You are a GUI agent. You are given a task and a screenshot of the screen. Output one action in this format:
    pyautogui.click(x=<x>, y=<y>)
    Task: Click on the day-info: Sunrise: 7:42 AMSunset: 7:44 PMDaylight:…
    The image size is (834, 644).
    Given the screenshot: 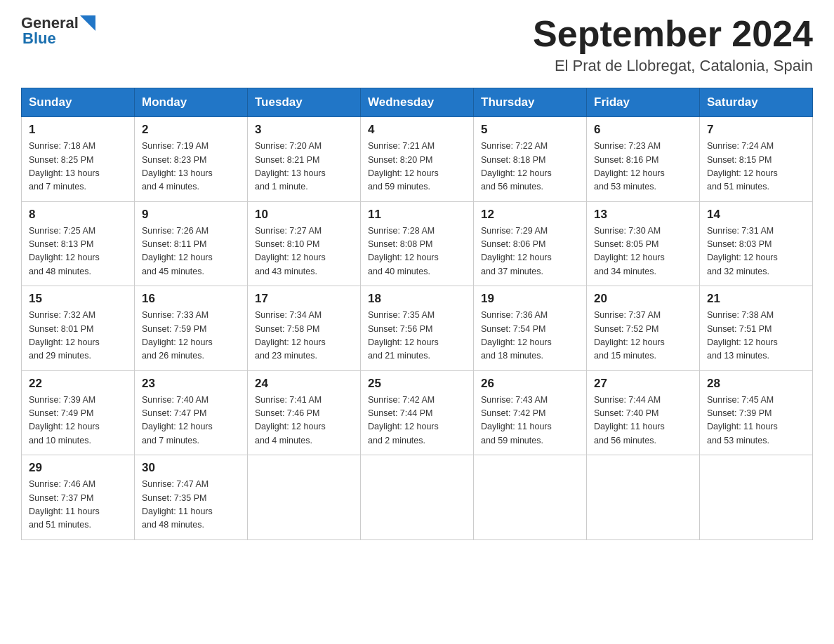 What is the action you would take?
    pyautogui.click(x=417, y=421)
    